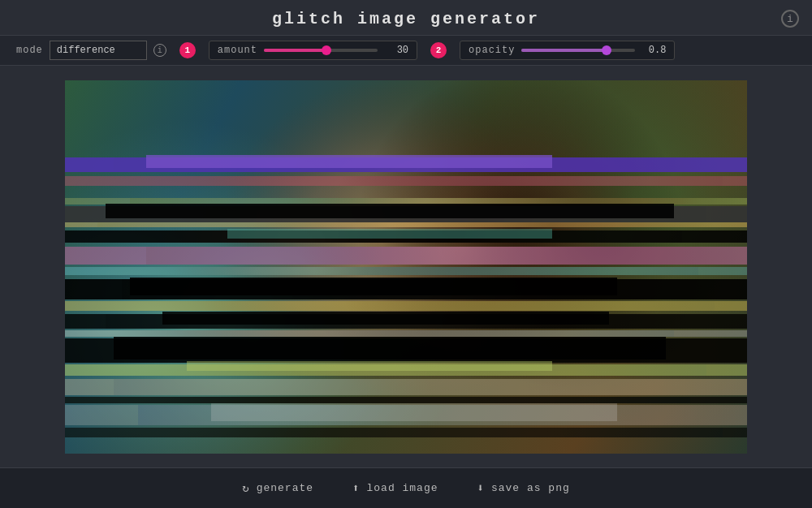 The height and width of the screenshot is (508, 812). I want to click on header: glitch image generator i, so click(406, 18).